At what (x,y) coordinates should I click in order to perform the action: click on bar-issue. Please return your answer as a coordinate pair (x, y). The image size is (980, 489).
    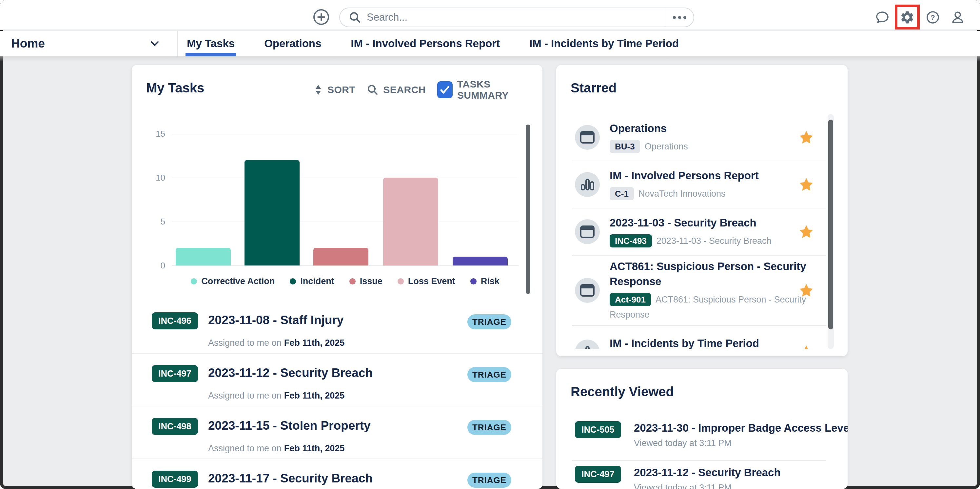
    Looking at the image, I should click on (341, 256).